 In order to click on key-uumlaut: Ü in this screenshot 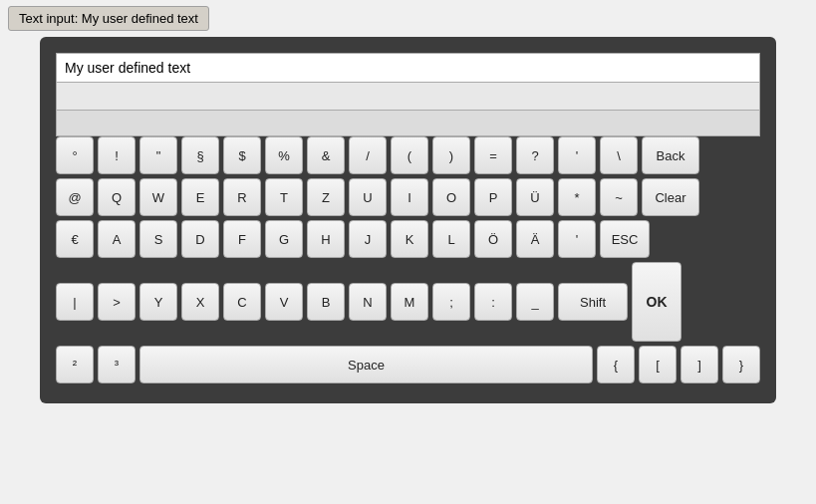, I will do `click(535, 197)`.